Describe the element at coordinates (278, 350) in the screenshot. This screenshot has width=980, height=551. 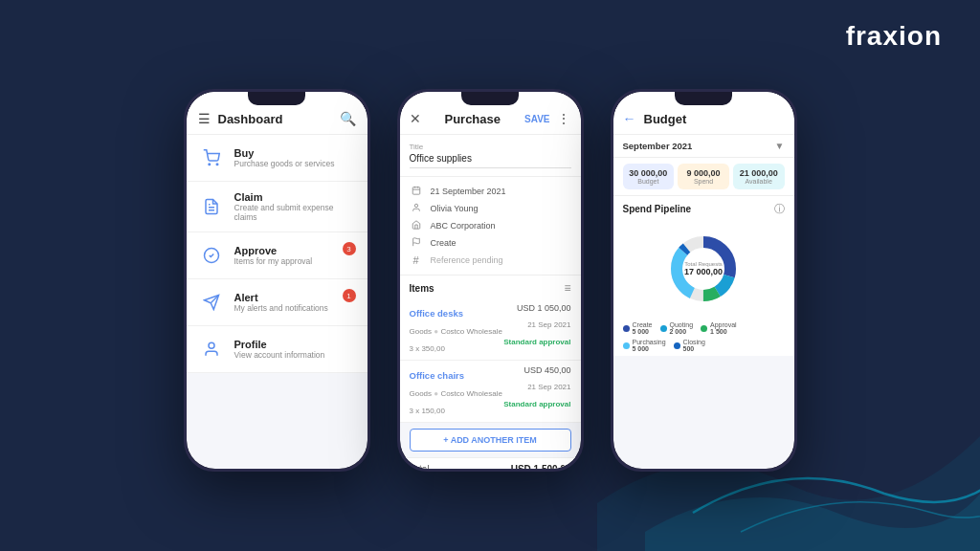
I see `menu-item-profile: Profile View account information` at that location.